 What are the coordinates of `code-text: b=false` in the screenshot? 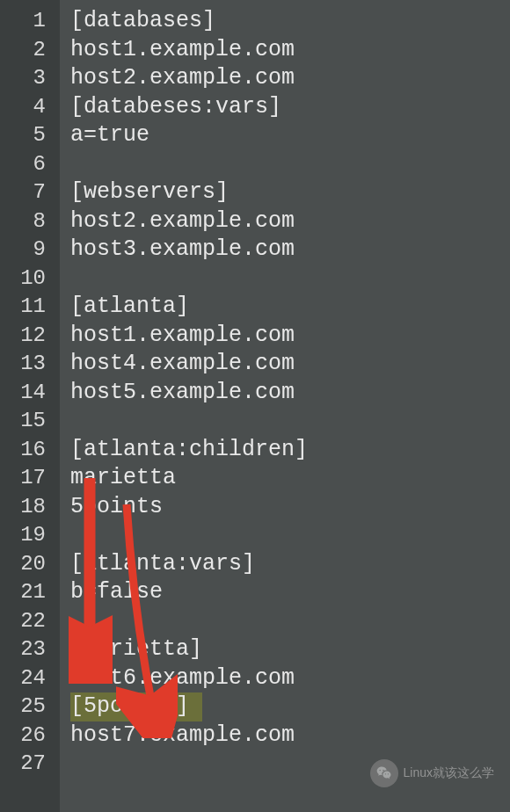 It's located at (116, 592).